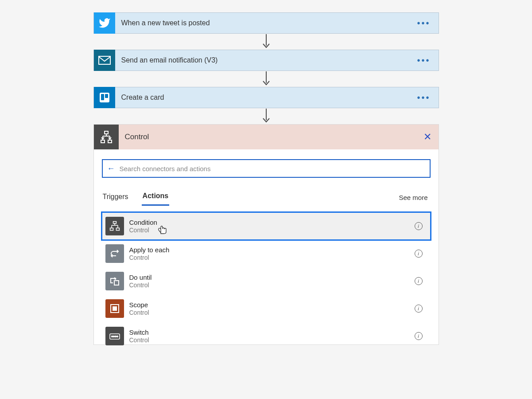 The image size is (532, 399). I want to click on action-name: Do until, so click(272, 278).